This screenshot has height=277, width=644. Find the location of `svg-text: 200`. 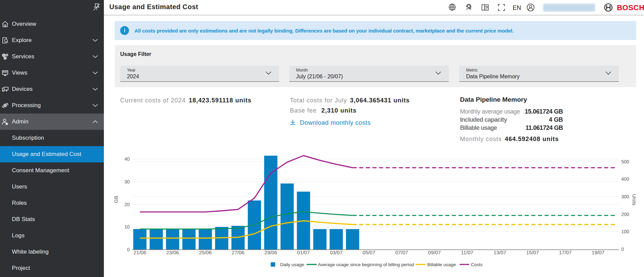

svg-text: 200 is located at coordinates (625, 214).